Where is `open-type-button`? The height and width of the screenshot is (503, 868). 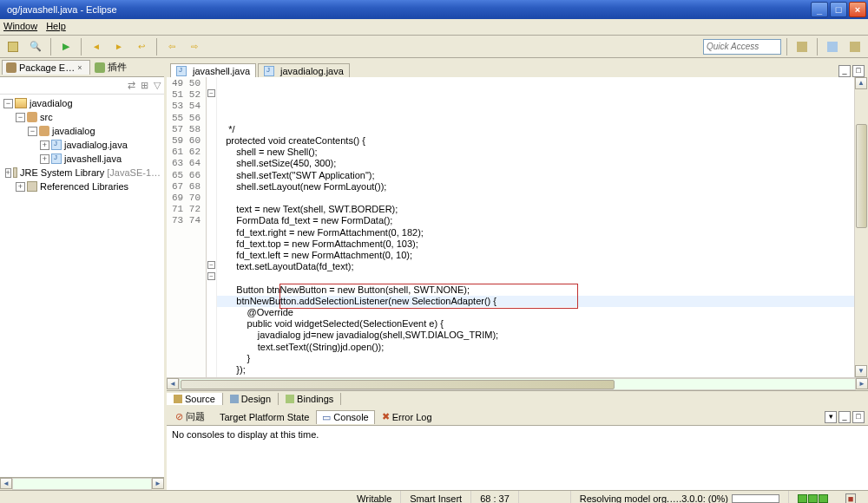
open-type-button is located at coordinates (13, 47).